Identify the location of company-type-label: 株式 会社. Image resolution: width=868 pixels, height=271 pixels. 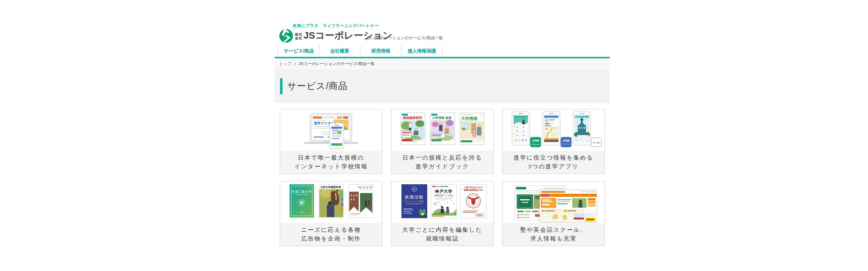
(299, 36).